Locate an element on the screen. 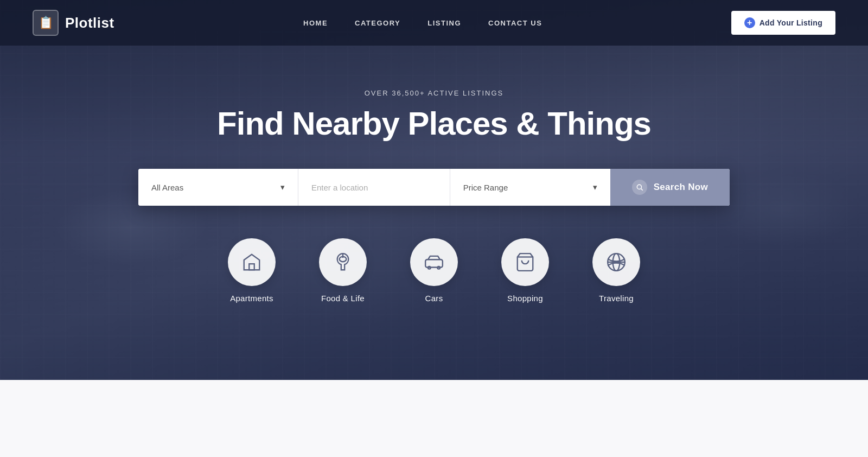  category-traveling: Traveling is located at coordinates (616, 270).